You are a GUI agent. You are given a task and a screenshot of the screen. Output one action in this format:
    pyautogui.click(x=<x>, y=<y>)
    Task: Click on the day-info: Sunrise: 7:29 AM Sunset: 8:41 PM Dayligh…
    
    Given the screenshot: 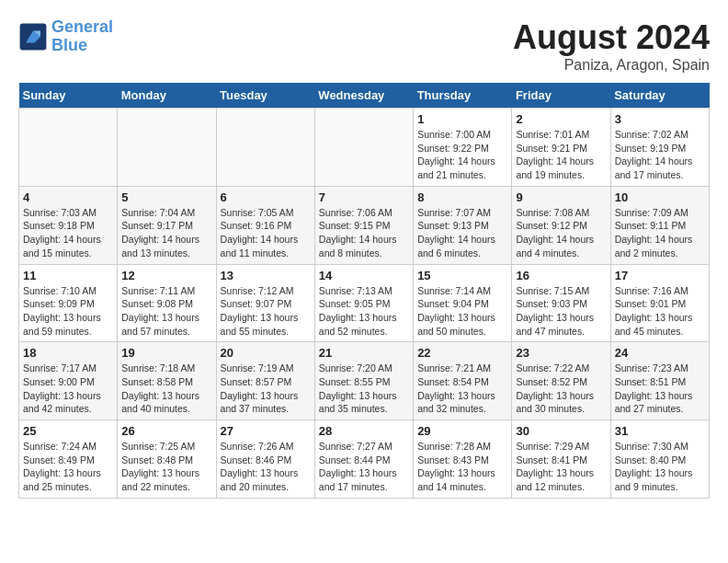 What is the action you would take?
    pyautogui.click(x=561, y=467)
    